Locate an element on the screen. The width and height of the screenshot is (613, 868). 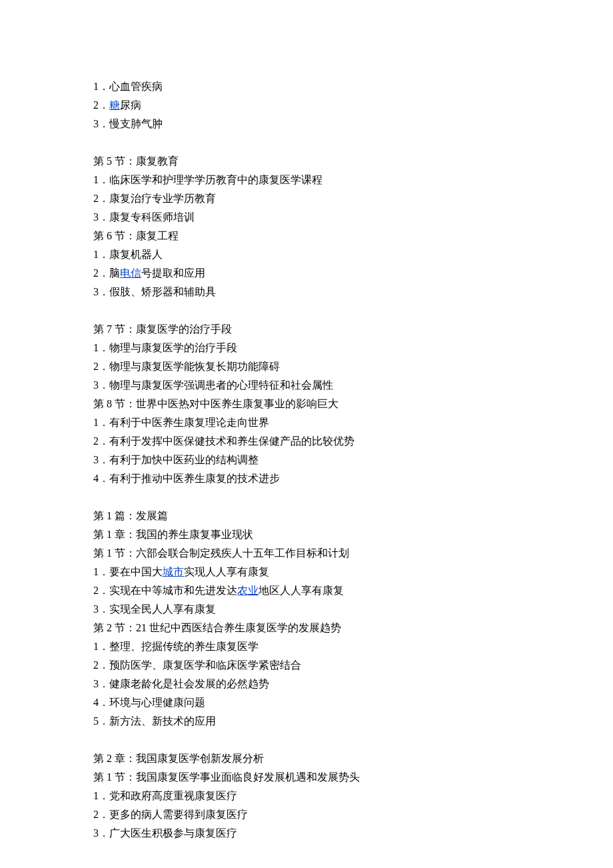
list-item: 5．新方法、新技术的应用 is located at coordinates (306, 721).